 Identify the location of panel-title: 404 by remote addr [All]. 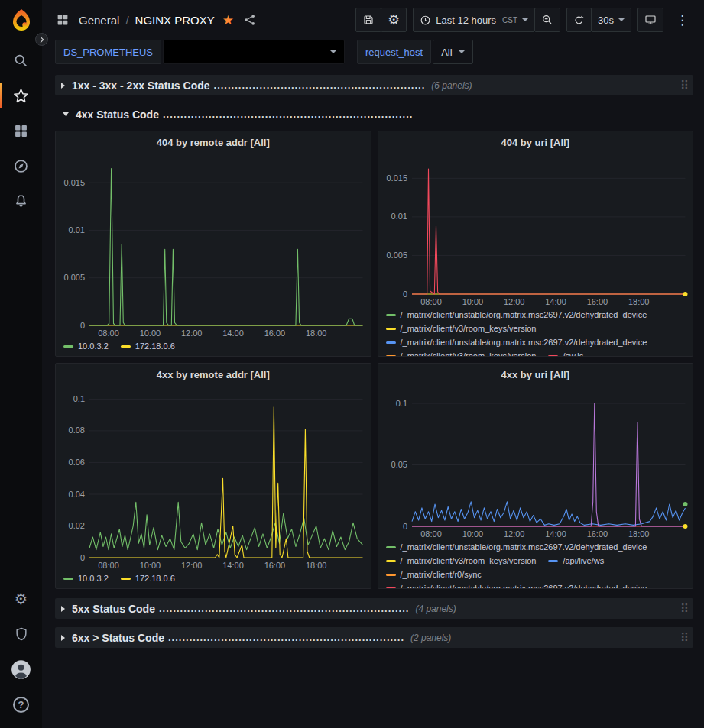
(213, 142).